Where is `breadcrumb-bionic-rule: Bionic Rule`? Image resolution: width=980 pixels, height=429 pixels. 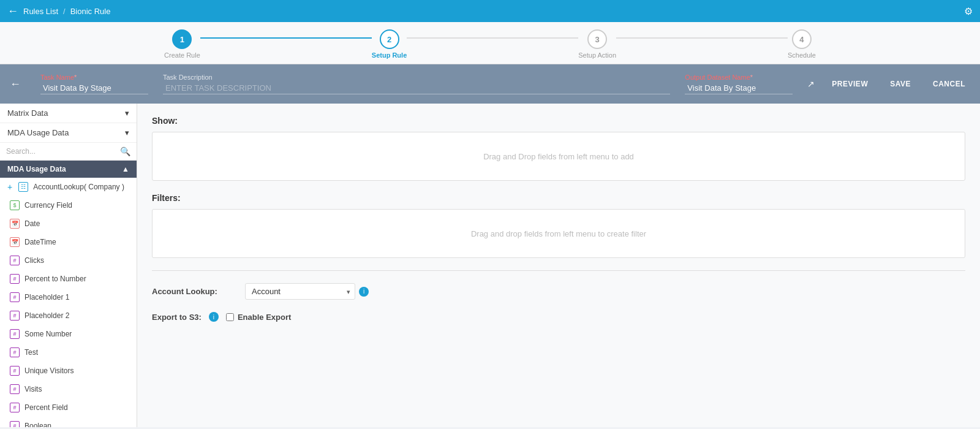
breadcrumb-bionic-rule: Bionic Rule is located at coordinates (91, 11).